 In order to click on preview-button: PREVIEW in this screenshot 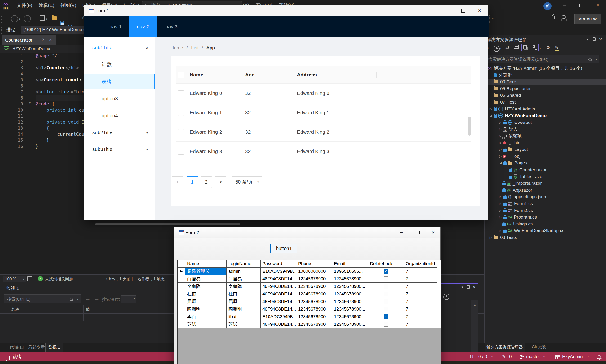, I will do `click(588, 19)`.